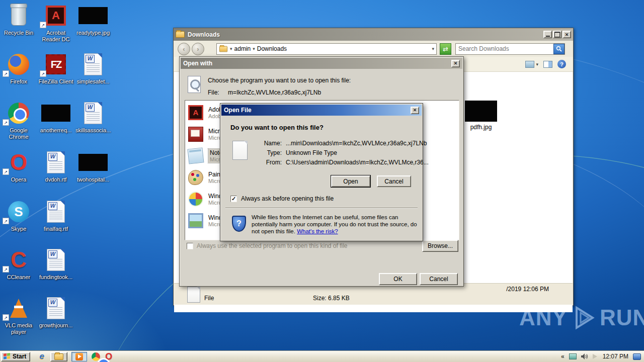 Image resolution: width=644 pixels, height=362 pixels. What do you see at coordinates (209, 298) in the screenshot?
I see `details-file-type: File` at bounding box center [209, 298].